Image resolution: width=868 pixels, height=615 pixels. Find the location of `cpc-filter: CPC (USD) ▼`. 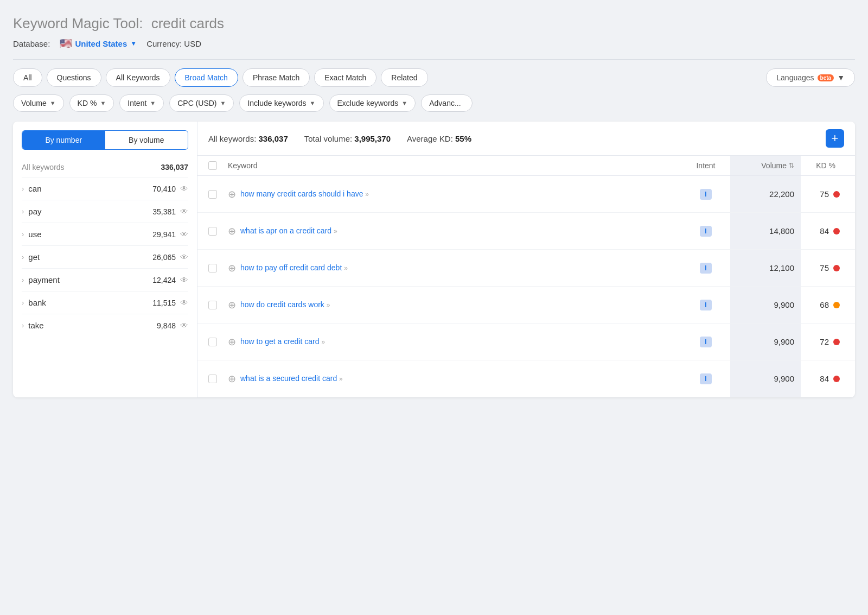

cpc-filter: CPC (USD) ▼ is located at coordinates (202, 103).